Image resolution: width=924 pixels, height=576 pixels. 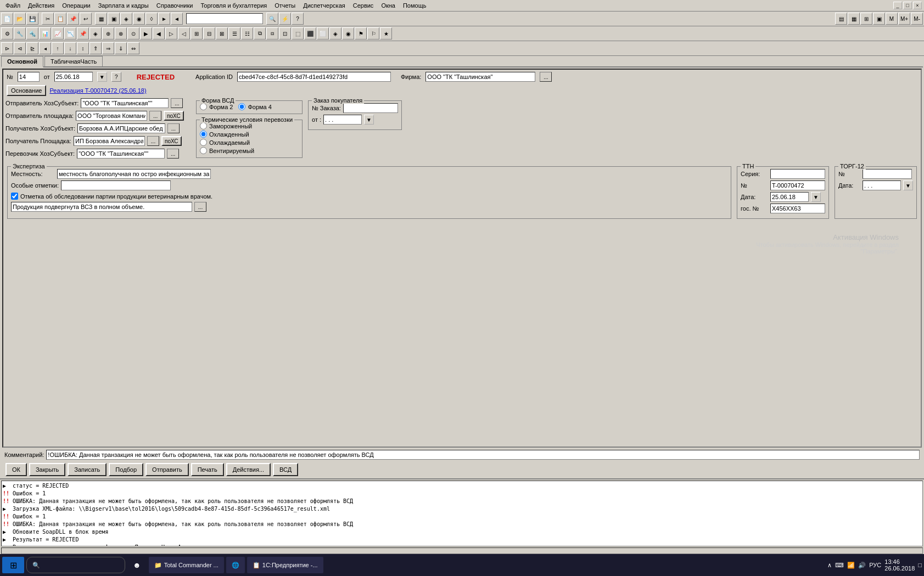 What do you see at coordinates (222, 33) in the screenshot?
I see `tb2-18: ⊠` at bounding box center [222, 33].